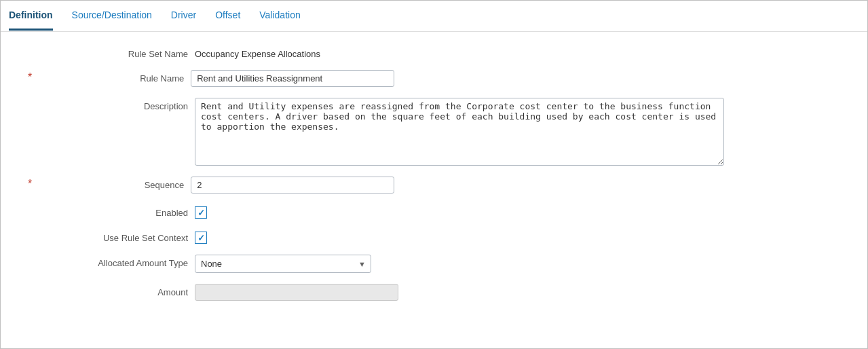  I want to click on description-label: Description, so click(113, 105).